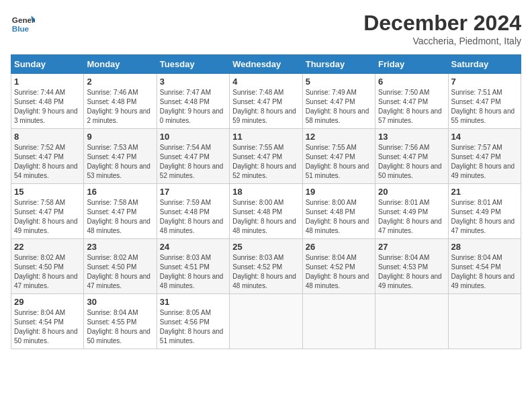 The height and width of the screenshot is (411, 532). What do you see at coordinates (120, 302) in the screenshot?
I see `day-number: 30` at bounding box center [120, 302].